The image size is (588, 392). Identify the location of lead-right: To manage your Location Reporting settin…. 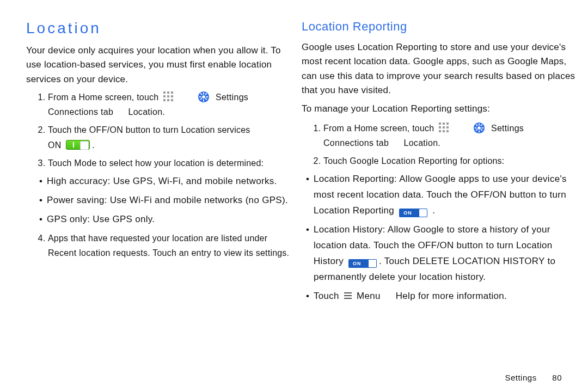
(440, 109).